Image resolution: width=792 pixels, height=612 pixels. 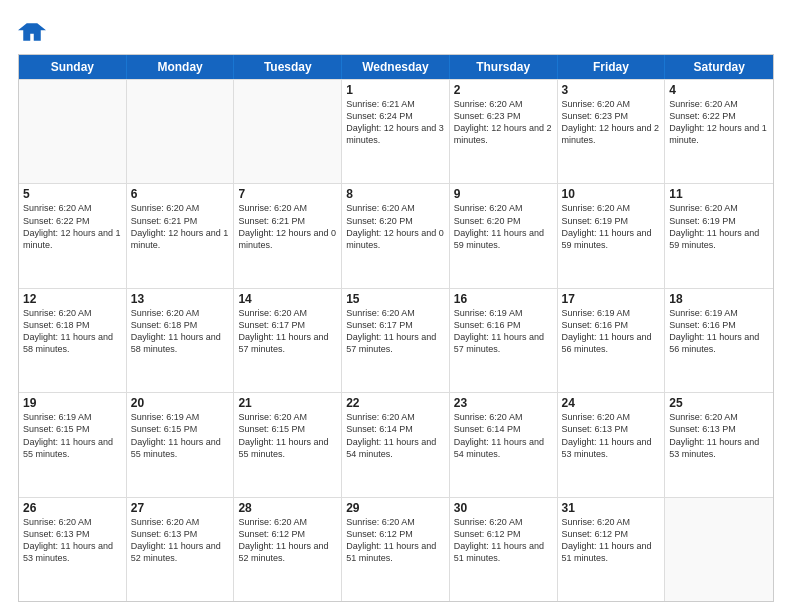 What do you see at coordinates (396, 444) in the screenshot?
I see `calendar-day-22: 22Sunrise: 6:20 AMSunset: 6:14 PMDayligh…` at bounding box center [396, 444].